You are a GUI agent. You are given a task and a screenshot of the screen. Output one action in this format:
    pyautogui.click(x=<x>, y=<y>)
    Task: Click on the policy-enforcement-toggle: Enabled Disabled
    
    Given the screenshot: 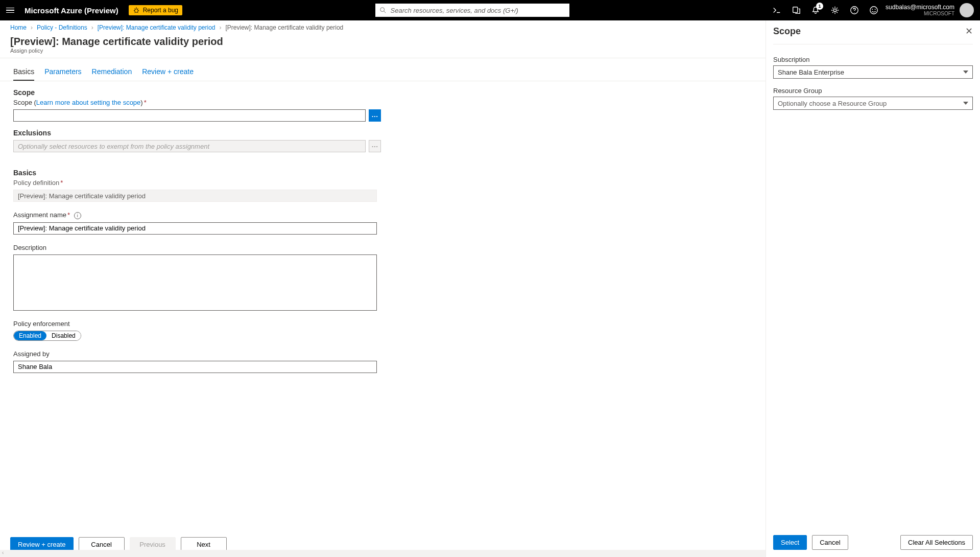 What is the action you would take?
    pyautogui.click(x=47, y=336)
    